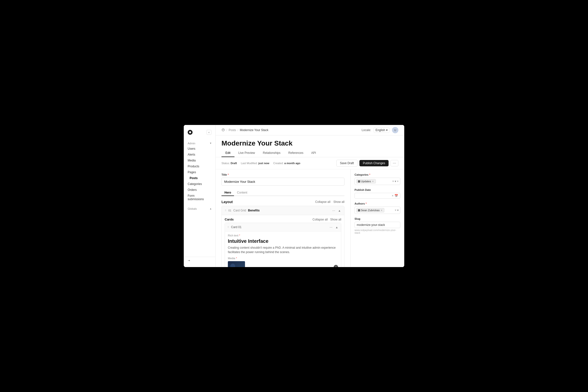 The image size is (588, 392). I want to click on category-tag-remove: ×, so click(373, 182).